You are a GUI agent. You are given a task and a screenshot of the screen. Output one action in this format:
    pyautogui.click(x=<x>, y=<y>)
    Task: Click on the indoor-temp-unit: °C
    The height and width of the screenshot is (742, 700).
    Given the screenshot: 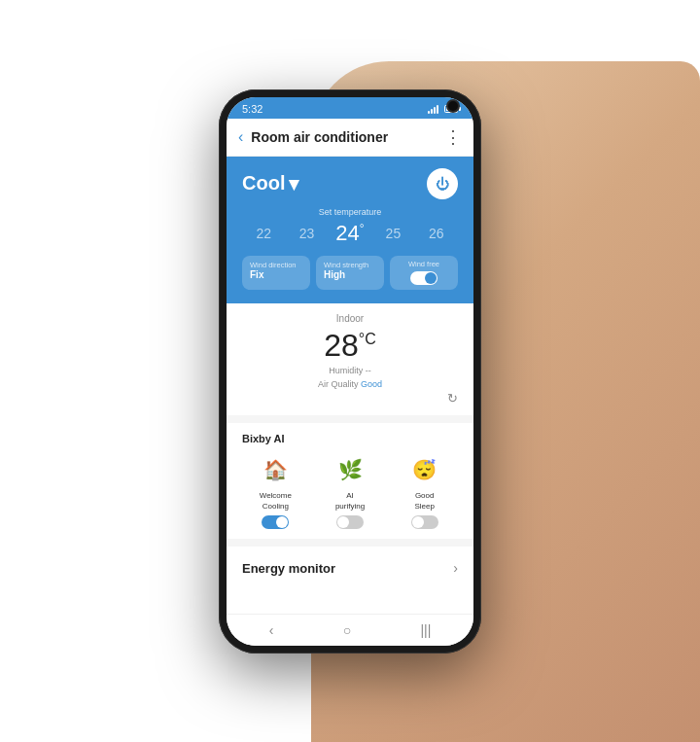 What is the action you would take?
    pyautogui.click(x=368, y=338)
    